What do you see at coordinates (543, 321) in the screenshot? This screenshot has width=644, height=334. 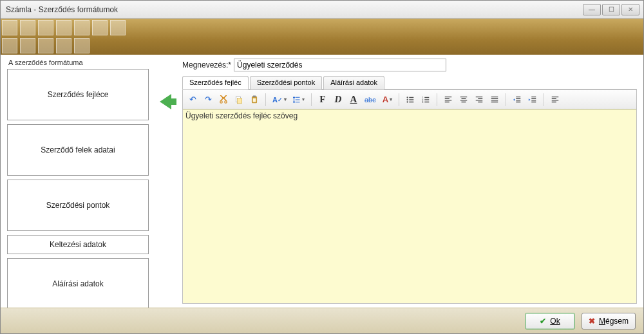 I see `check-icon: ✔` at bounding box center [543, 321].